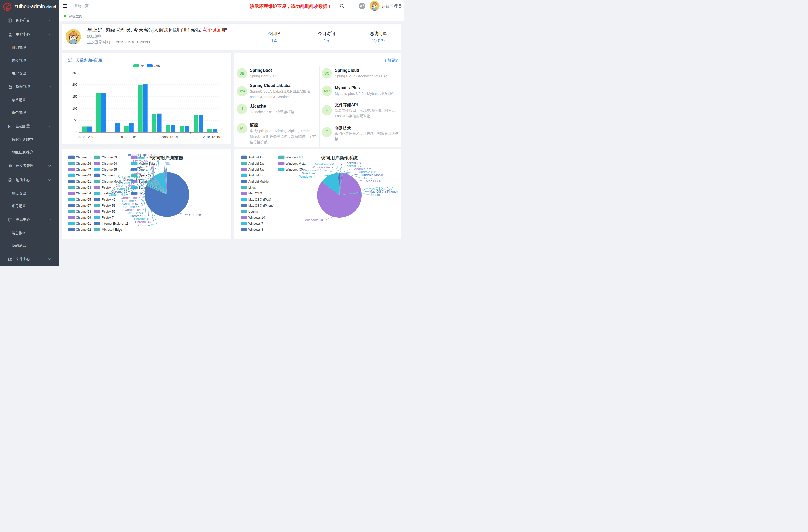 This screenshot has height=532, width=808. Describe the element at coordinates (109, 158) in the screenshot. I see `svg-text: Chrome 63` at that location.